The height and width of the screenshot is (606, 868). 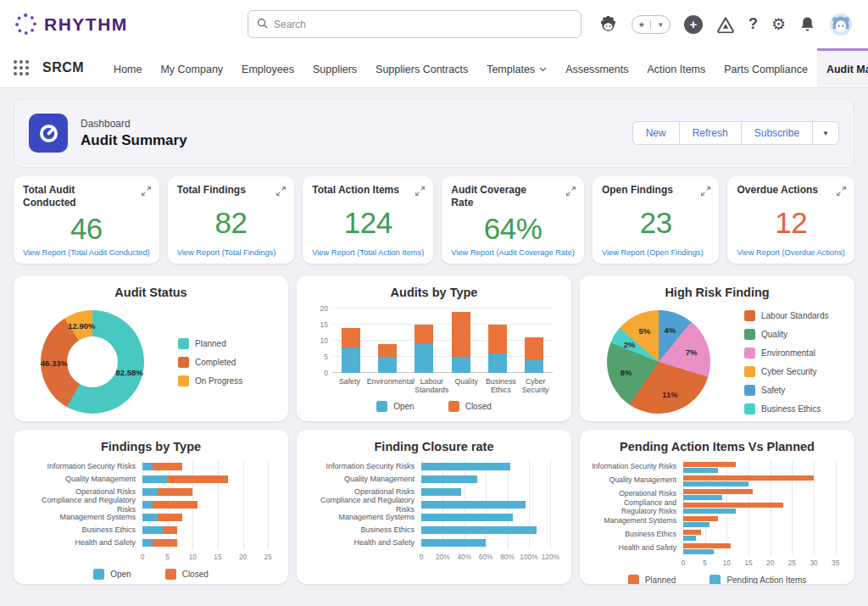 I want to click on rhythm-logo-icon, so click(x=25, y=24).